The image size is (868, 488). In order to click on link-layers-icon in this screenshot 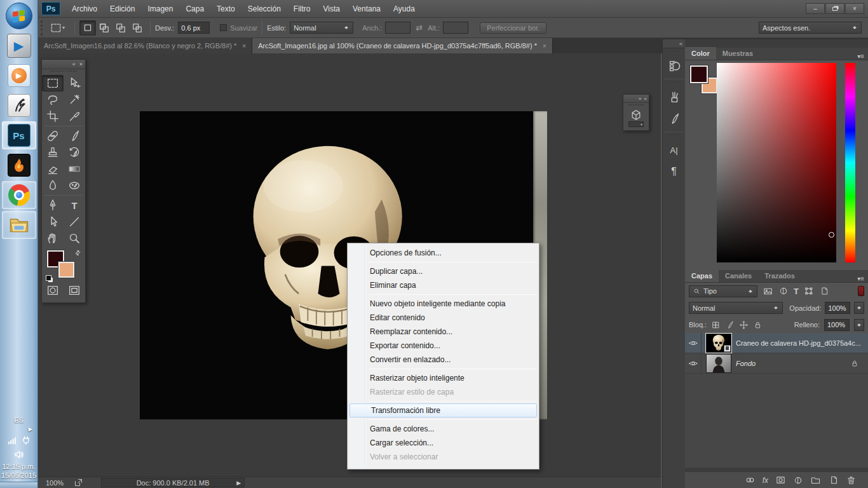, I will do `click(750, 480)`.